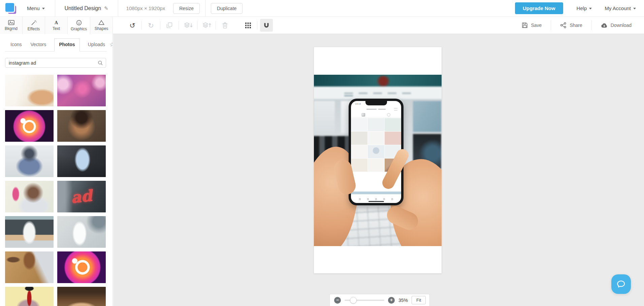 This screenshot has width=644, height=306. I want to click on share-label: Share, so click(576, 25).